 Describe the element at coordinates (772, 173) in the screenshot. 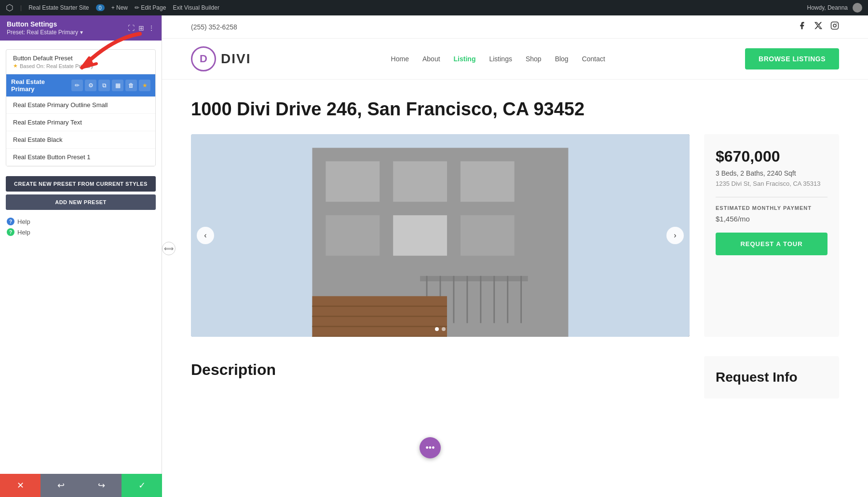

I see `listing-specs: 3 Beds, 2 Baths, 2240 Sqft` at that location.